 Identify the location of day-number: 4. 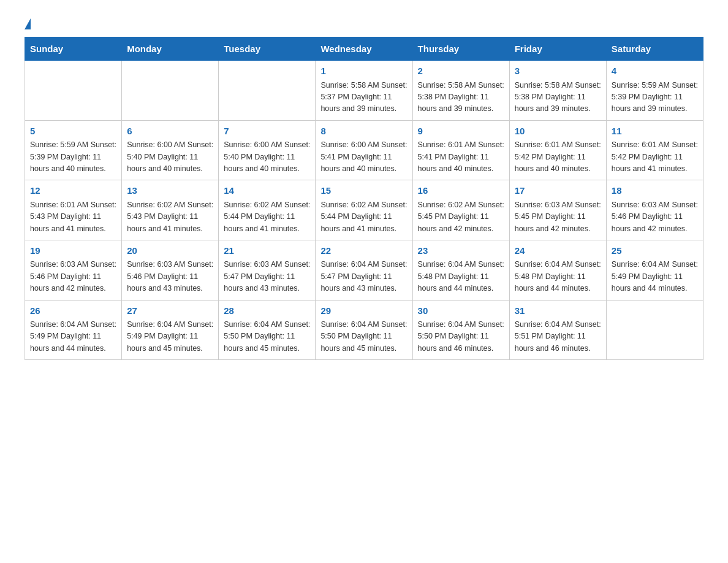
(654, 71).